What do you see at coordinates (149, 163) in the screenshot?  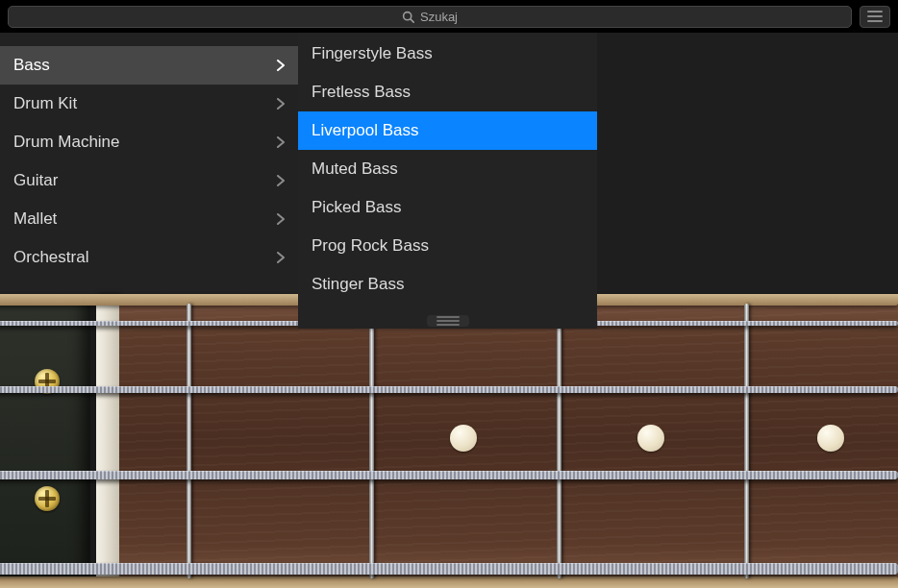 I see `category-list: BassDrum KitDrum MachineGuitarMalletOrch…` at bounding box center [149, 163].